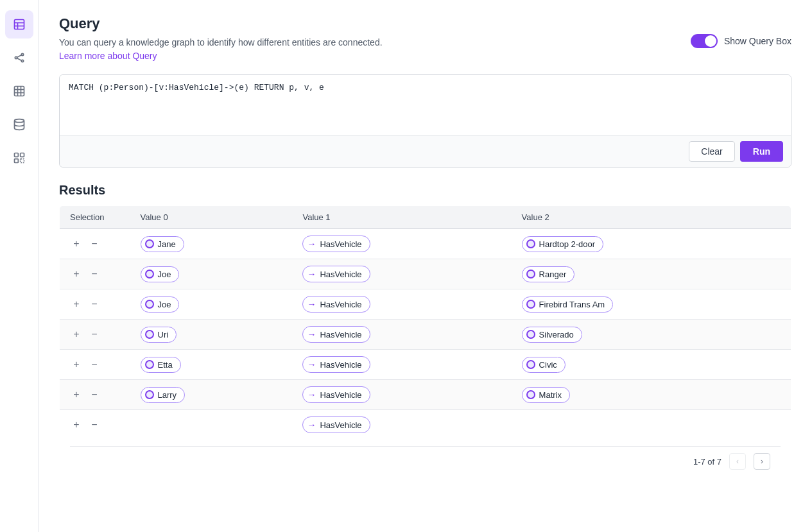  I want to click on show-query-box-toggle, so click(704, 41).